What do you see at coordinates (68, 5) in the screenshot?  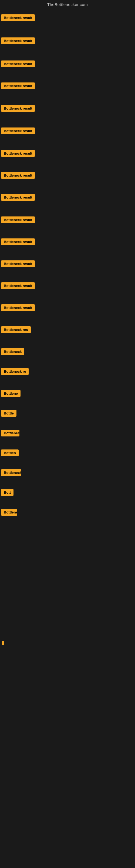 I see `site-title: TheBottlenecker.com` at bounding box center [68, 5].